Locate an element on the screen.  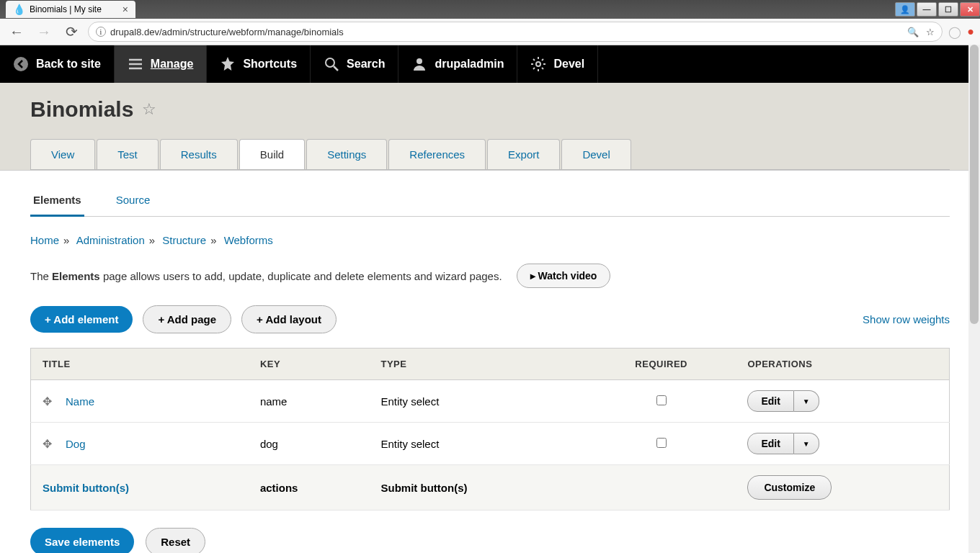
submit-title-link: Submit button(s) is located at coordinates (86, 488).